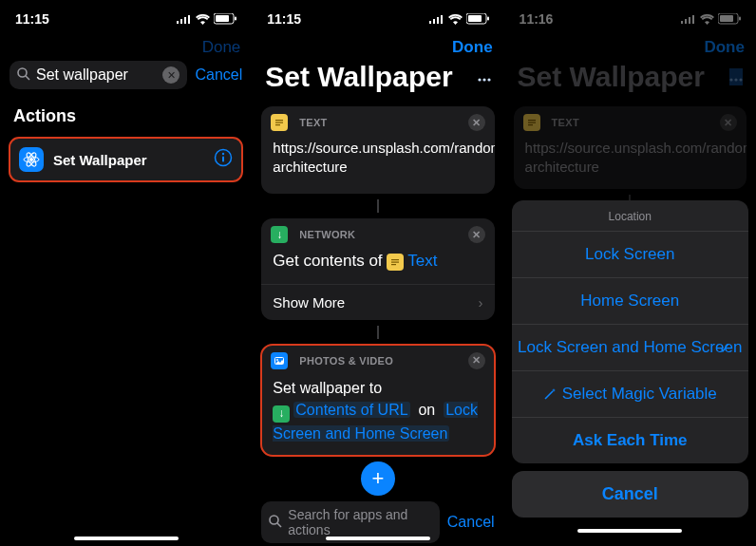  I want to click on action-result-set-wallpaper: Set Wallpaper, so click(125, 160).